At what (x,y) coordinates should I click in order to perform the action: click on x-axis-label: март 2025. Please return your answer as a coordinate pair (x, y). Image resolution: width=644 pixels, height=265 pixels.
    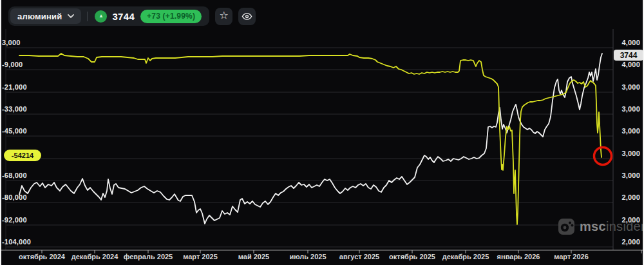
    Looking at the image, I should click on (200, 257).